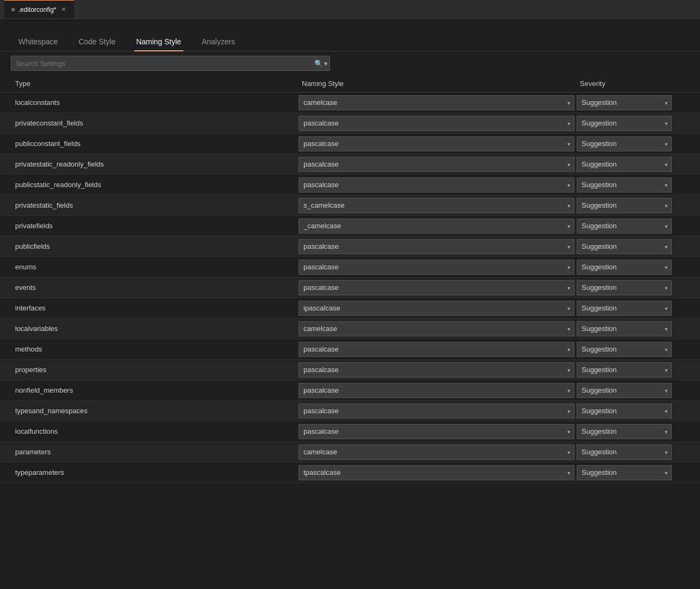 The height and width of the screenshot is (589, 700). Describe the element at coordinates (624, 247) in the screenshot. I see `cell-severity-7: SuggestionWarningErrorNoneSilent▾` at that location.